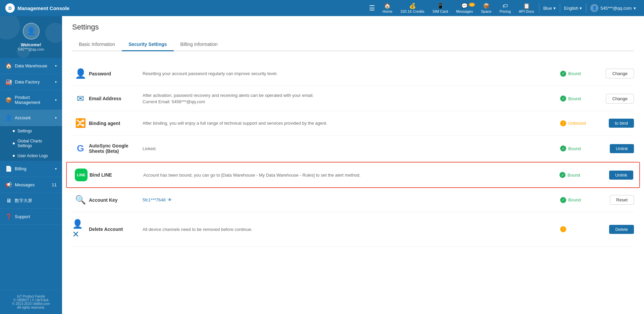 This screenshot has width=644, height=314. What do you see at coordinates (372, 8) in the screenshot?
I see `hamburger-menu: ☰` at bounding box center [372, 8].